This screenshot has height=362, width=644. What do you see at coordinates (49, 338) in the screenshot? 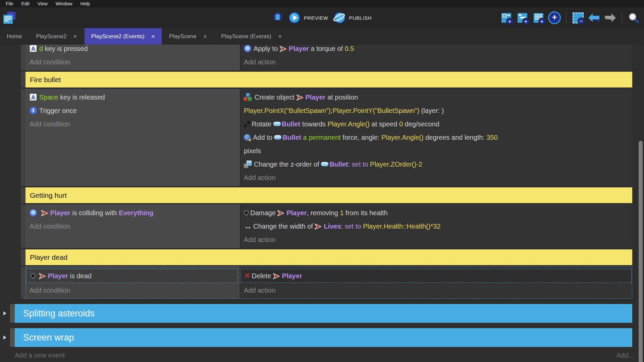
I see `group-title: Screen wrap` at bounding box center [49, 338].